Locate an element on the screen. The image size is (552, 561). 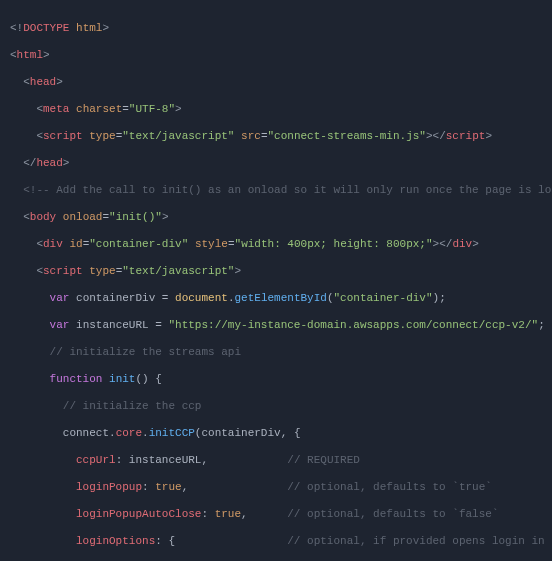
code-line: ccpUrl: instanceURL, // REQUIRED is located at coordinates (276, 461).